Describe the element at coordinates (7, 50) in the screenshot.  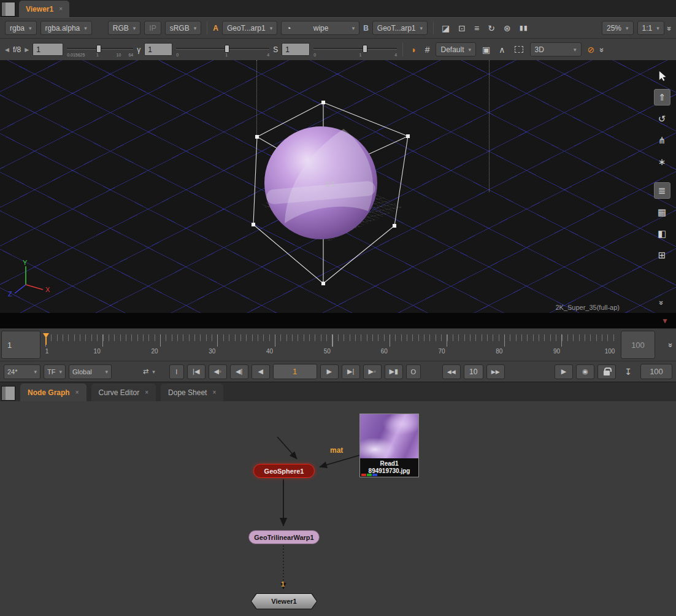
I see `fstop-decrease-icon: ◀` at that location.